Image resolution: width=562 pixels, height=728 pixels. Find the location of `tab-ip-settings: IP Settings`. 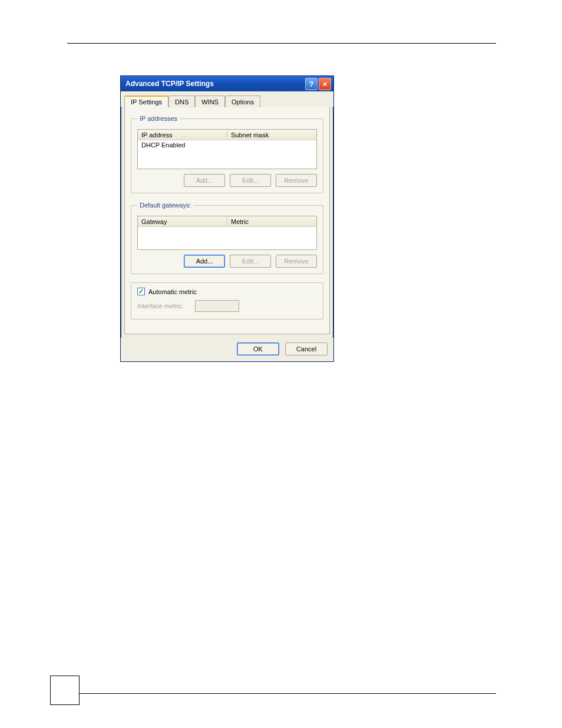

tab-ip-settings: IP Settings is located at coordinates (146, 101).